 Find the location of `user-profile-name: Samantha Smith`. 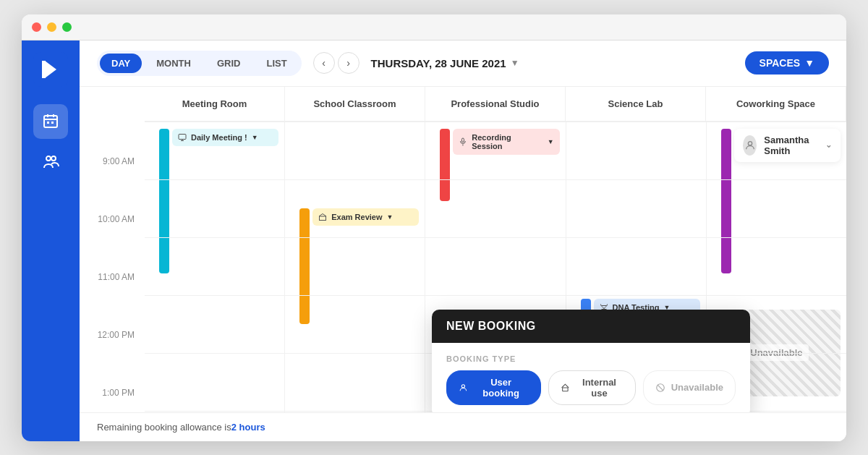

user-profile-name: Samantha Smith is located at coordinates (790, 145).